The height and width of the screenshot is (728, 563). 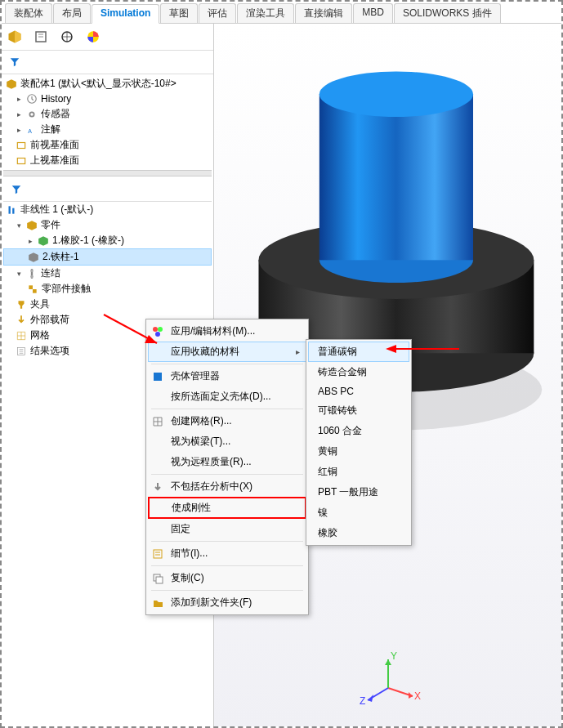 What do you see at coordinates (40, 304) in the screenshot?
I see `tree-fixtures-label: 夹具` at bounding box center [40, 304].